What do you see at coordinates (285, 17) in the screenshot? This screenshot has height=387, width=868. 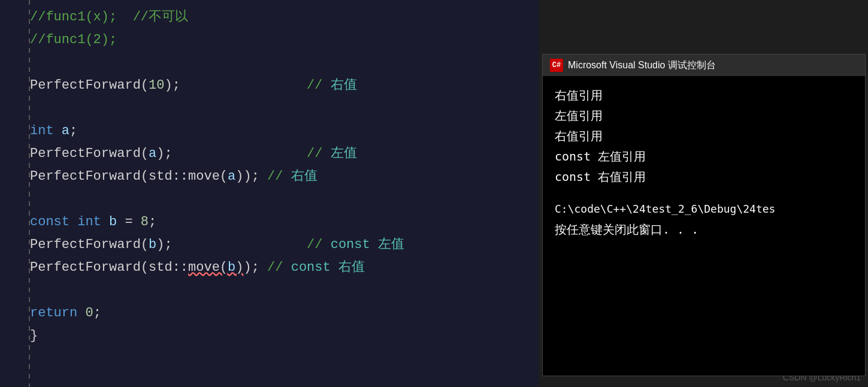 I see `table-row: //func1(x); //不可以` at bounding box center [285, 17].